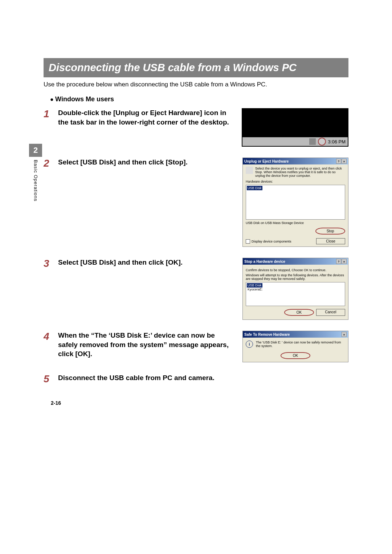 The image size is (392, 554). Describe the element at coordinates (267, 335) in the screenshot. I see `dialog-title-text: Safe To Remove Hardware` at that location.